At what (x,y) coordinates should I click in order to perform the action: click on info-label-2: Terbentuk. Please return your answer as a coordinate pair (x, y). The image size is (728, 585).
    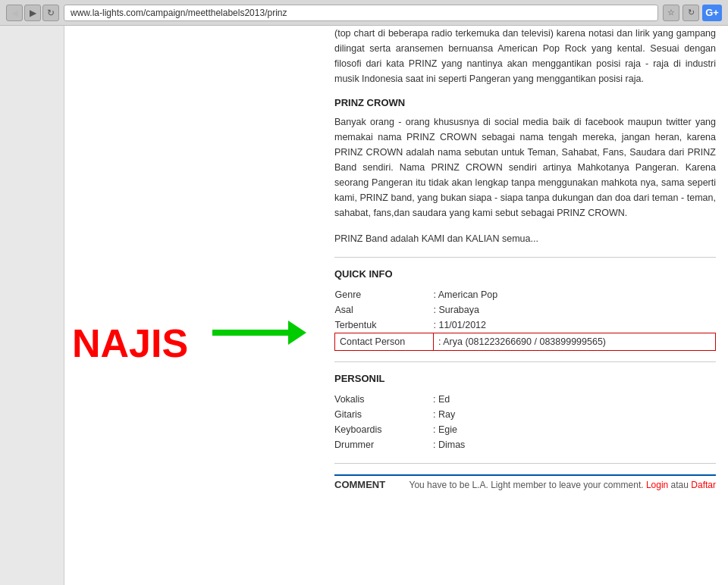
    Looking at the image, I should click on (384, 326).